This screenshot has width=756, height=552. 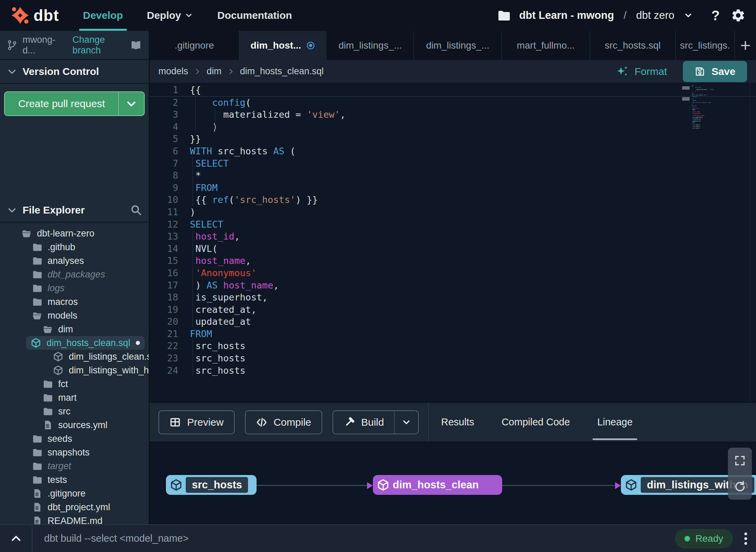 I want to click on file-tree-item-models: models, so click(x=75, y=316).